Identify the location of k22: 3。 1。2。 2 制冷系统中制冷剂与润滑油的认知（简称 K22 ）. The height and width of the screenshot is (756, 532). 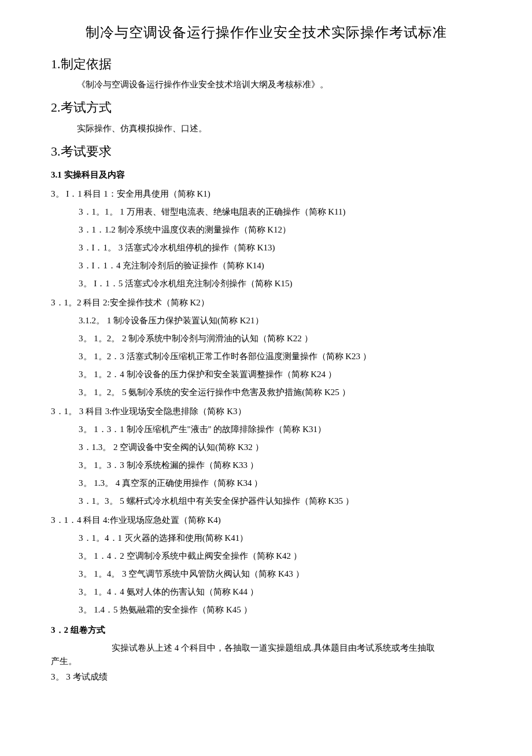
(280, 339).